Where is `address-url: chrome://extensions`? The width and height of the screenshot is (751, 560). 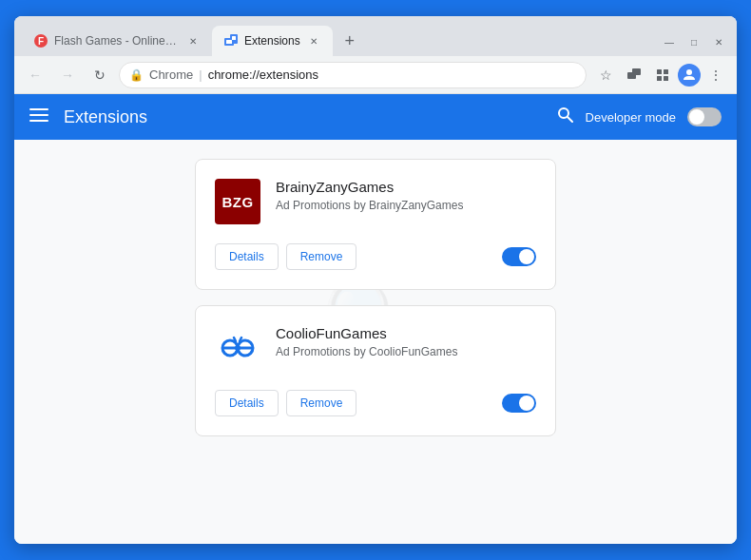 address-url: chrome://extensions is located at coordinates (263, 74).